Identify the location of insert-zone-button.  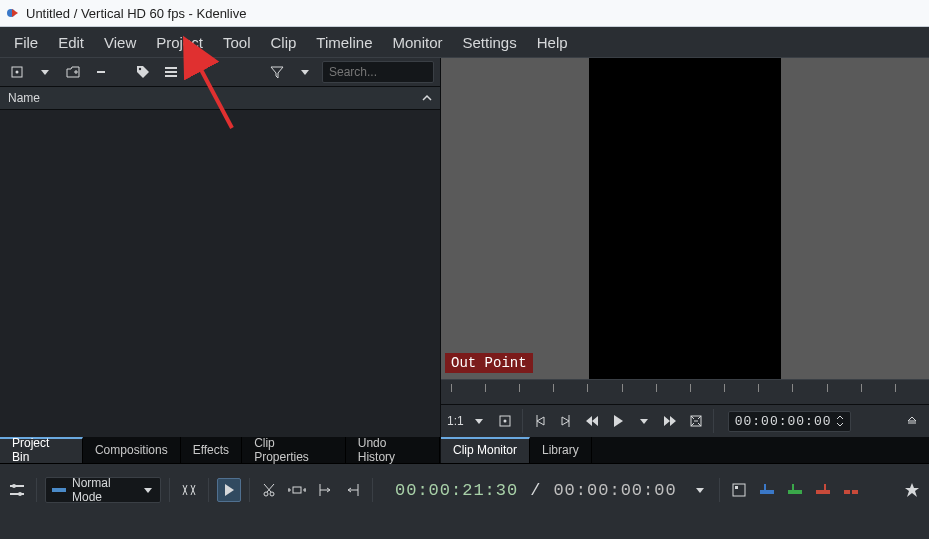
(325, 490).